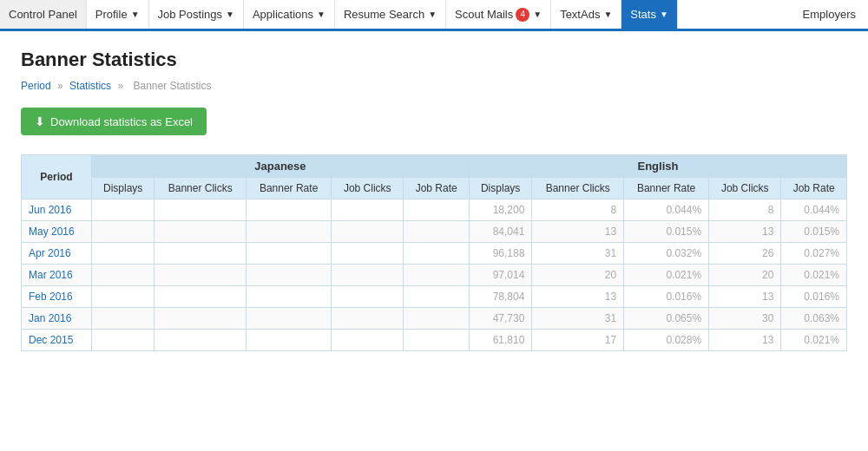 The height and width of the screenshot is (451, 868). I want to click on sub-header-row: DisplaysBanner ClicksBanner RateJob Clic…, so click(434, 189).